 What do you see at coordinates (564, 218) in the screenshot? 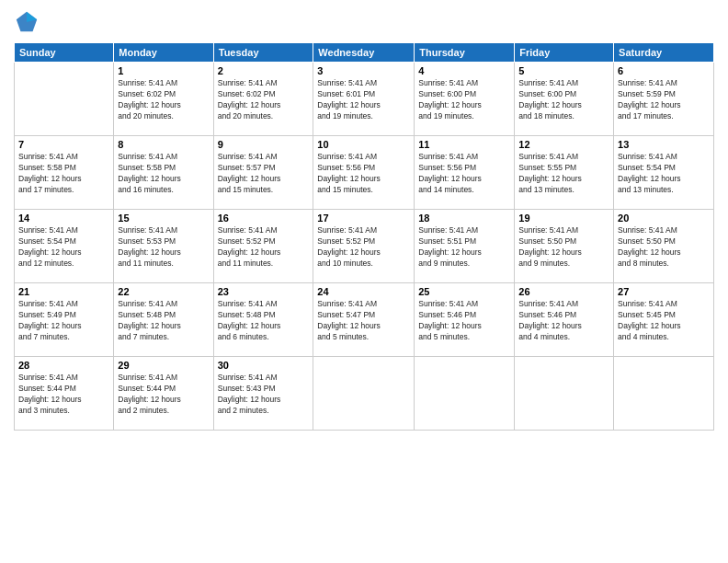
I see `day-number: 19` at bounding box center [564, 218].